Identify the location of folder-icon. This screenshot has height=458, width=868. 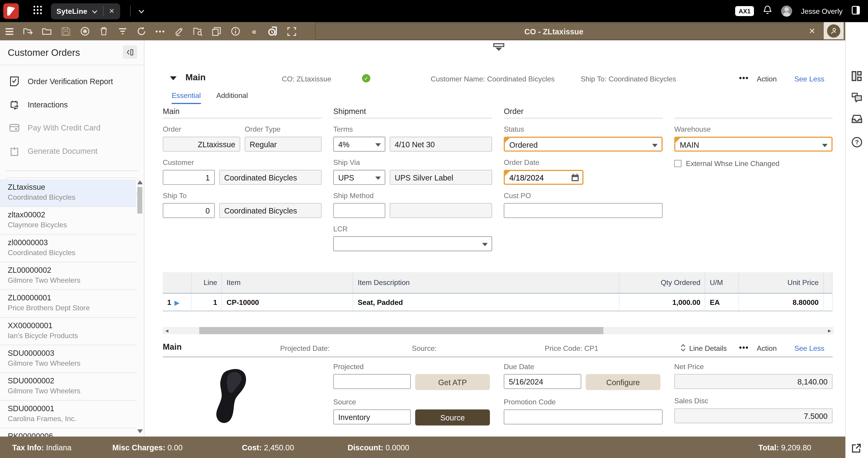
(47, 31).